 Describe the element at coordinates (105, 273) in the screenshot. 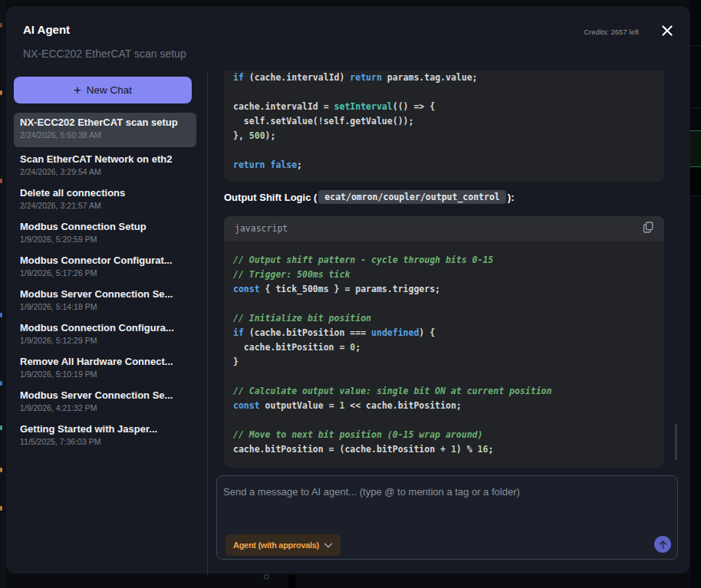

I see `chat-item-timestamp: 1/9/2026, 5:17:26 PM` at that location.